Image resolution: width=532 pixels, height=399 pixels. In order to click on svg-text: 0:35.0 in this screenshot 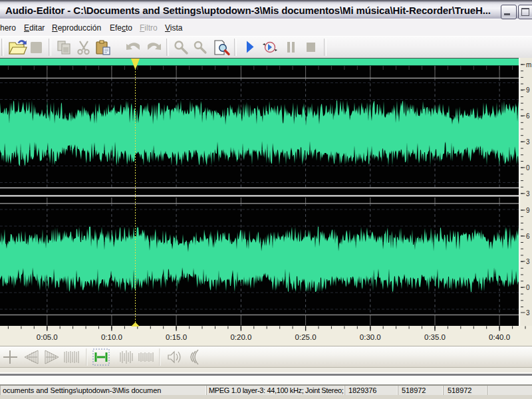, I will do `click(435, 337)`.